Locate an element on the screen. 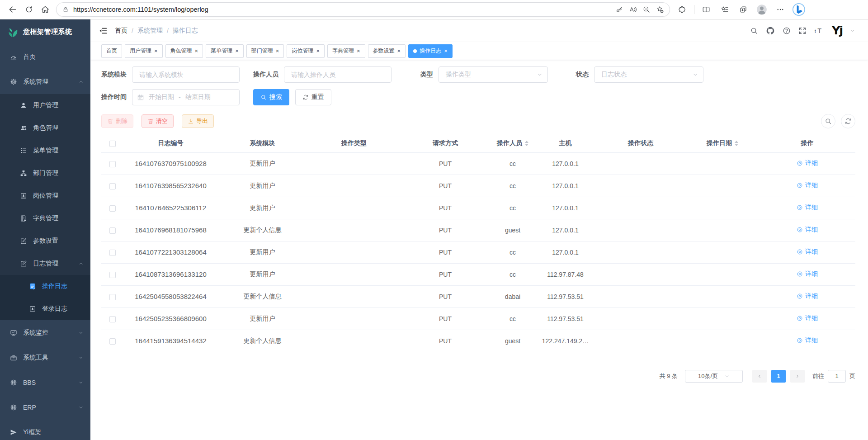  tab-home: 首页 is located at coordinates (112, 51).